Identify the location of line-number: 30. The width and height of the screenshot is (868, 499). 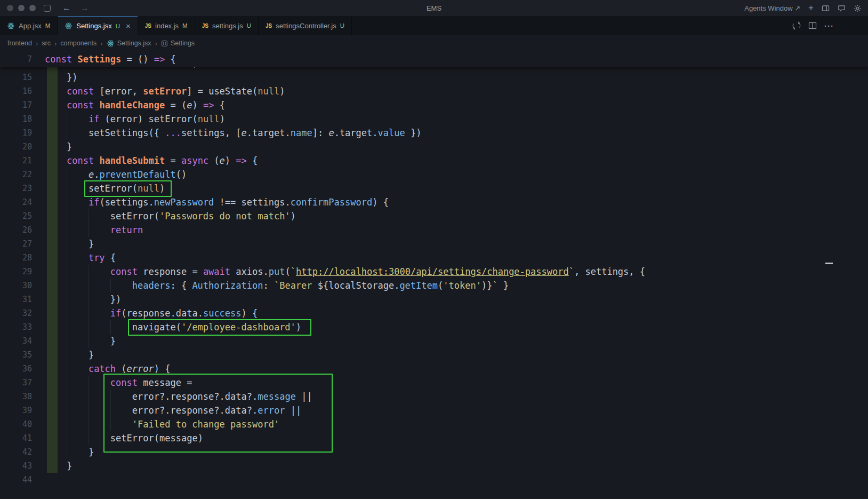
(16, 286).